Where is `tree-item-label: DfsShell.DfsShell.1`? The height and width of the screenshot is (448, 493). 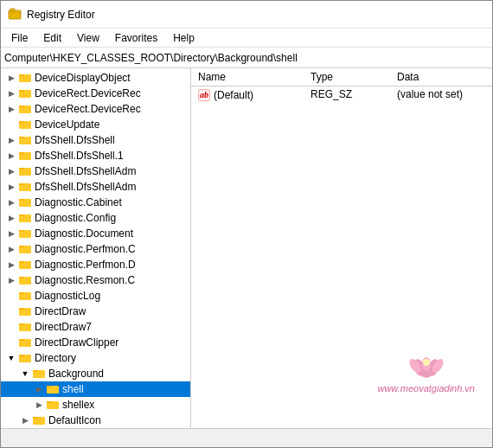
tree-item-label: DfsShell.DfsShell.1 is located at coordinates (80, 156).